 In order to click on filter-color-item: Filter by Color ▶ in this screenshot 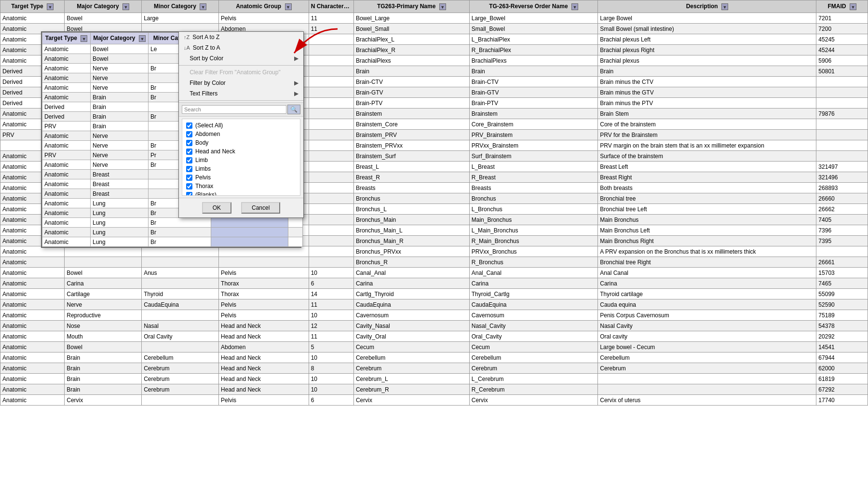, I will do `click(241, 83)`.